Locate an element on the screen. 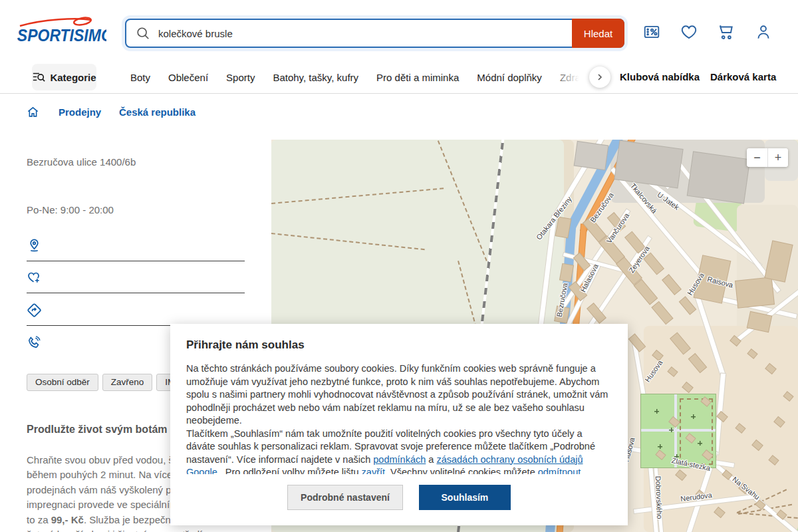  search-button: Hledat is located at coordinates (598, 33).